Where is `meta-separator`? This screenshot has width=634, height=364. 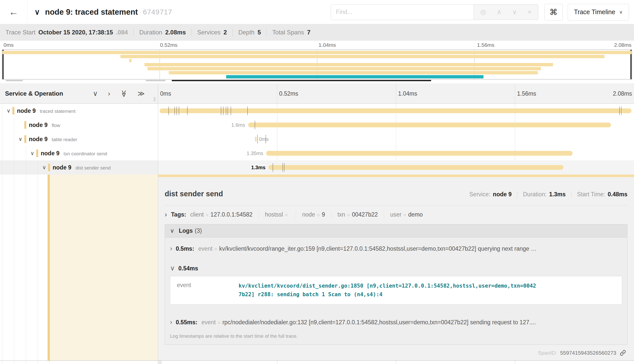 meta-separator is located at coordinates (517, 195).